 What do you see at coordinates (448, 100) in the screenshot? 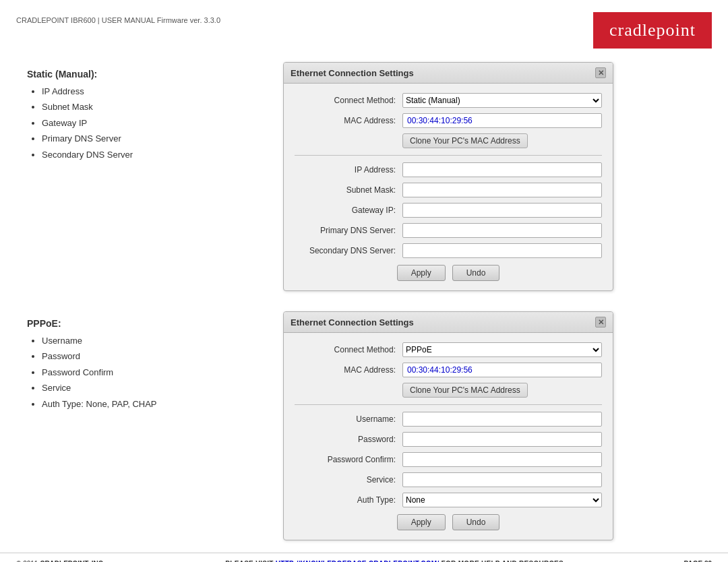
I see `connect-method-row: Connect Method: Static (Manual)` at bounding box center [448, 100].